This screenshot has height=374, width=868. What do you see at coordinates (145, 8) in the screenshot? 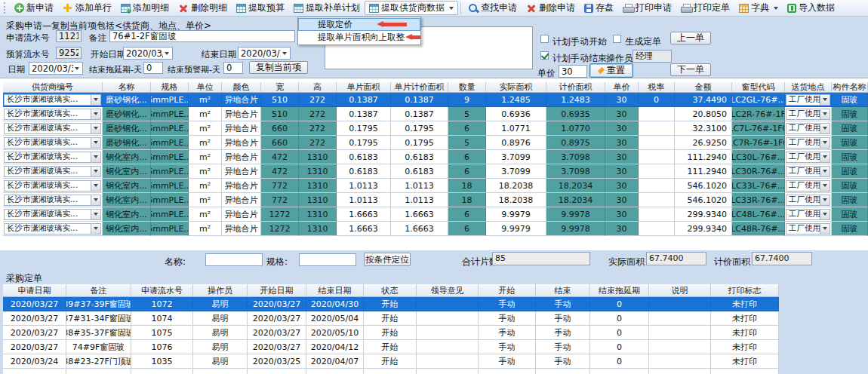
I see `toolbar-button-add-detail: 添加明细` at bounding box center [145, 8].